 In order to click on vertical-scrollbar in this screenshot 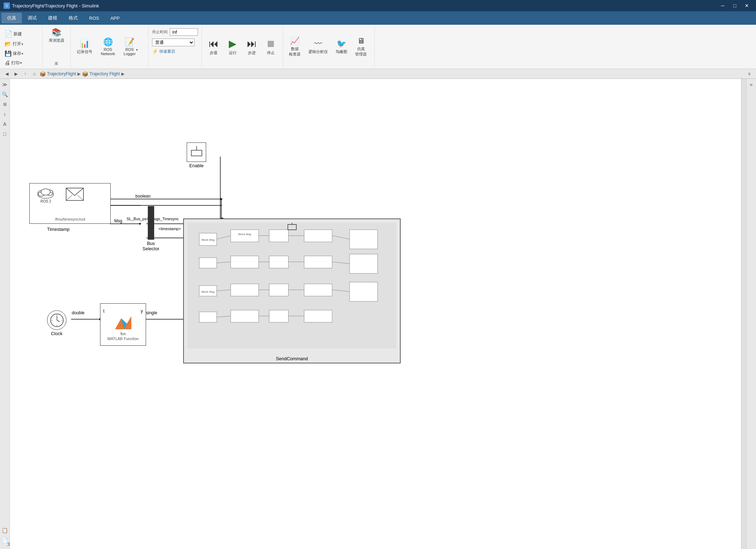, I will do `click(744, 314)`.